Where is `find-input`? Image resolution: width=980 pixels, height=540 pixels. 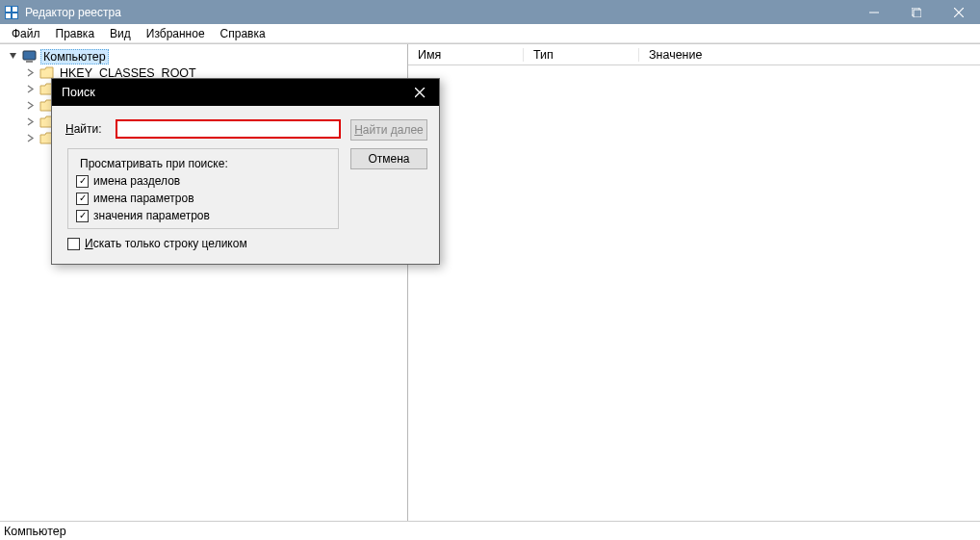
find-input is located at coordinates (228, 129).